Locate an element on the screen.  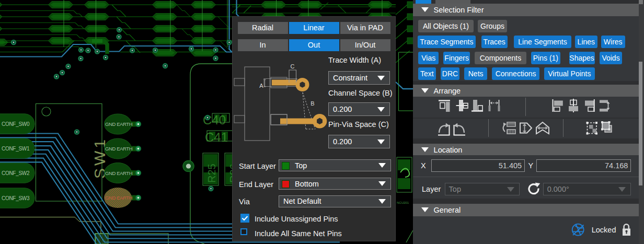
svg-text: A is located at coordinates (261, 86).